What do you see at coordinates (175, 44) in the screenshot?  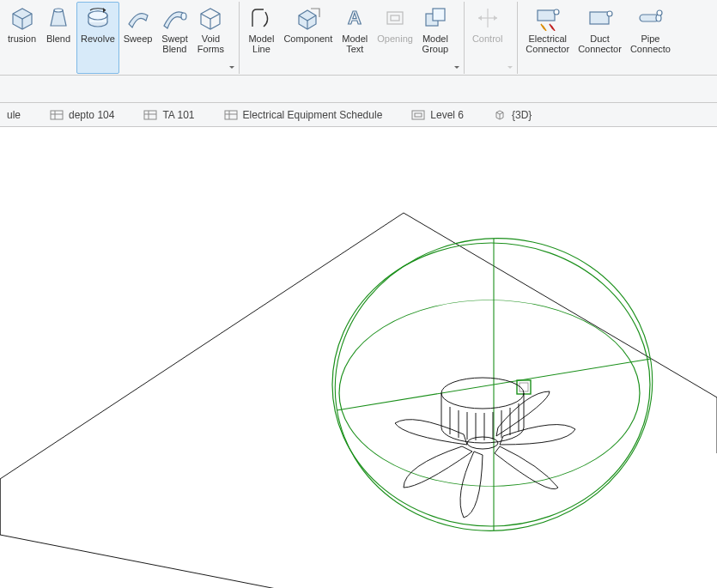 I see `swept-blend-label: Swept Blend` at bounding box center [175, 44].